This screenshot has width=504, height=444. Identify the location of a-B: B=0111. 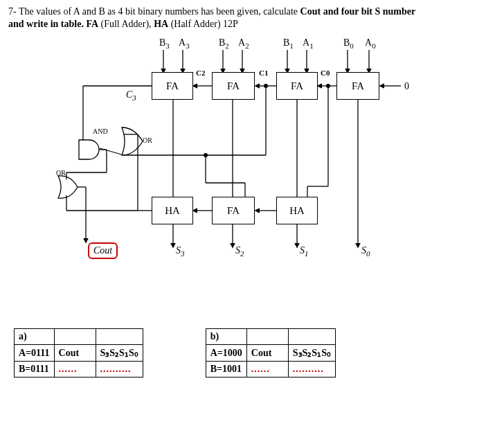
(35, 370).